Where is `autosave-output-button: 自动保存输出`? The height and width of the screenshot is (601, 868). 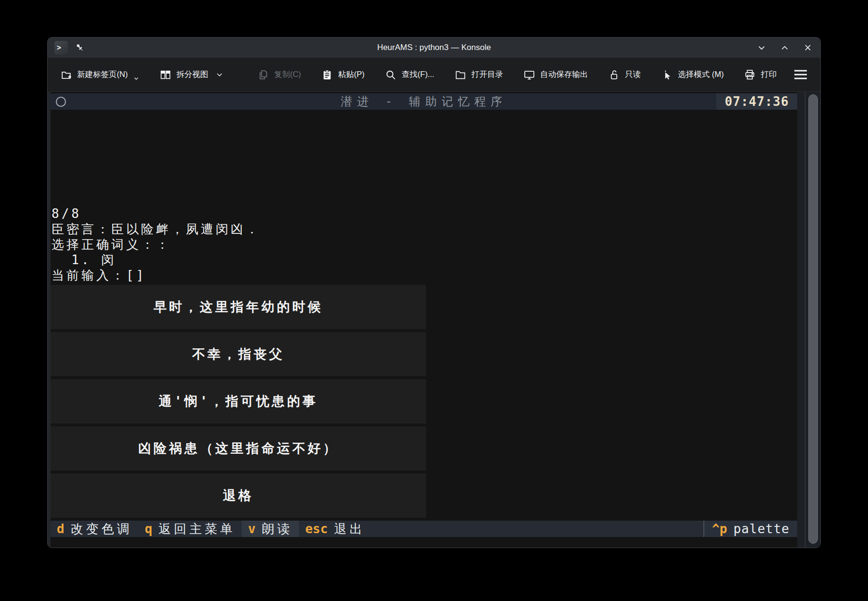
autosave-output-button: 自动保存输出 is located at coordinates (556, 75).